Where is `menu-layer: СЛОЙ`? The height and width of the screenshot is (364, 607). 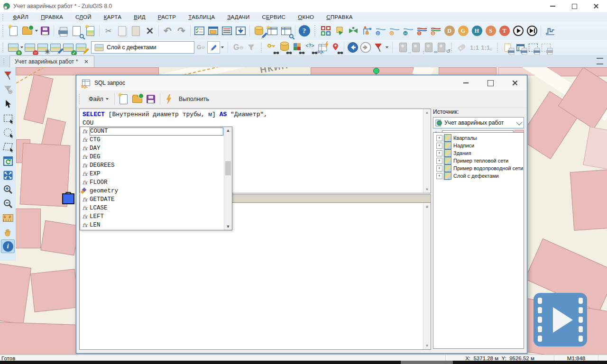 menu-layer: СЛОЙ is located at coordinates (83, 17).